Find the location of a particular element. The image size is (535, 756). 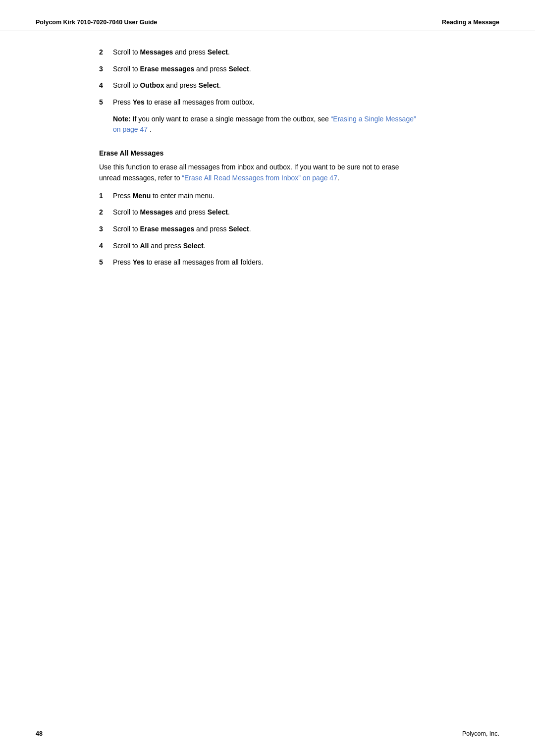

step-item: 5 Press Yes to erase all messages from o… is located at coordinates (299, 103).